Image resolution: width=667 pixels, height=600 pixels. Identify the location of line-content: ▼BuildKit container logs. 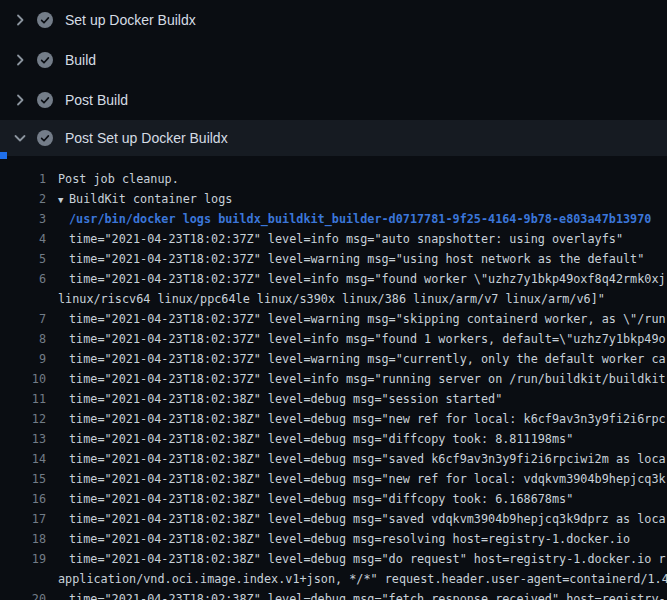
(145, 199).